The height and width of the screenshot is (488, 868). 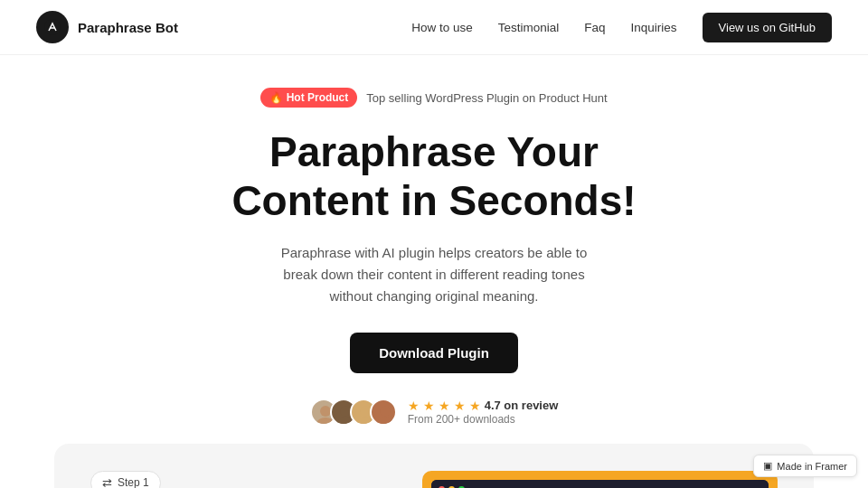 What do you see at coordinates (768, 466) in the screenshot?
I see `framer-icon: ▣` at bounding box center [768, 466].